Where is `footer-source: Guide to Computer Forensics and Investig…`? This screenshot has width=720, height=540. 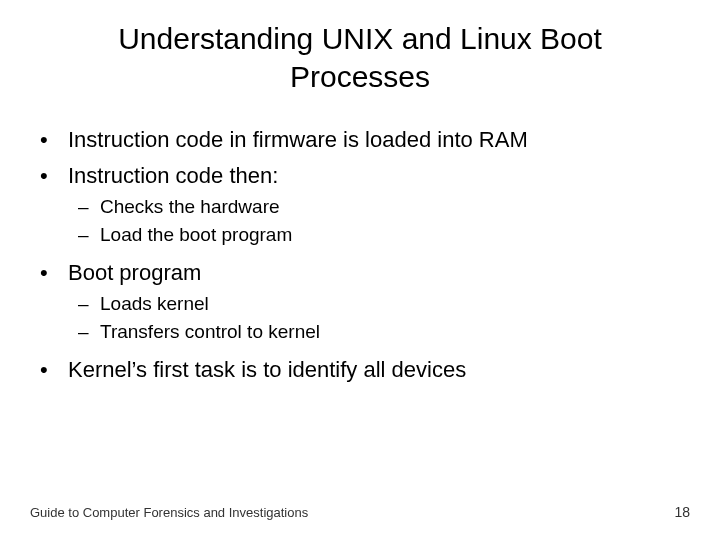
footer-source: Guide to Computer Forensics and Investig… is located at coordinates (169, 512).